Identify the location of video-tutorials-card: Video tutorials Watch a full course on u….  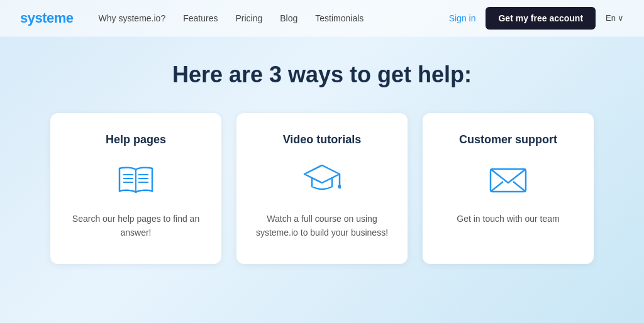
(322, 189).